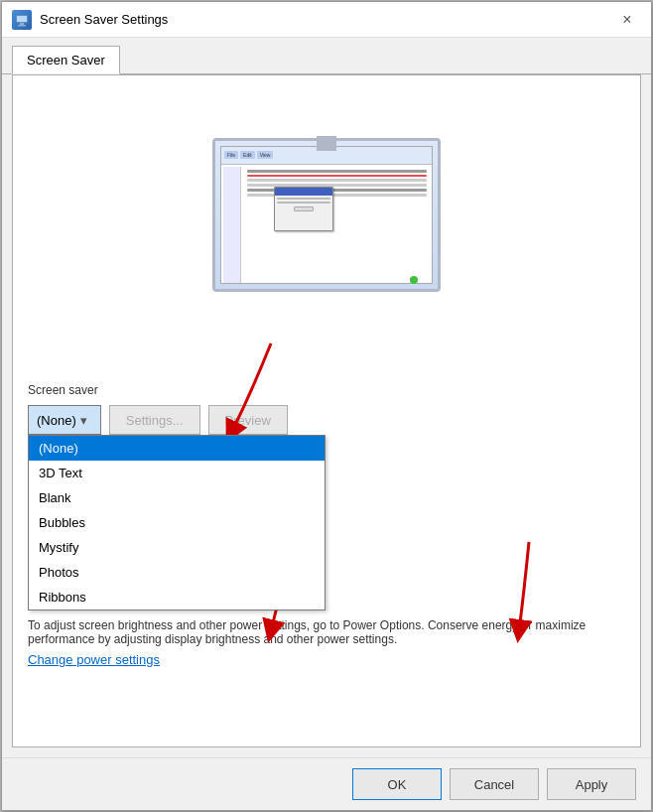 The image size is (653, 812). What do you see at coordinates (177, 449) in the screenshot?
I see `dropdown-item-none: (None)` at bounding box center [177, 449].